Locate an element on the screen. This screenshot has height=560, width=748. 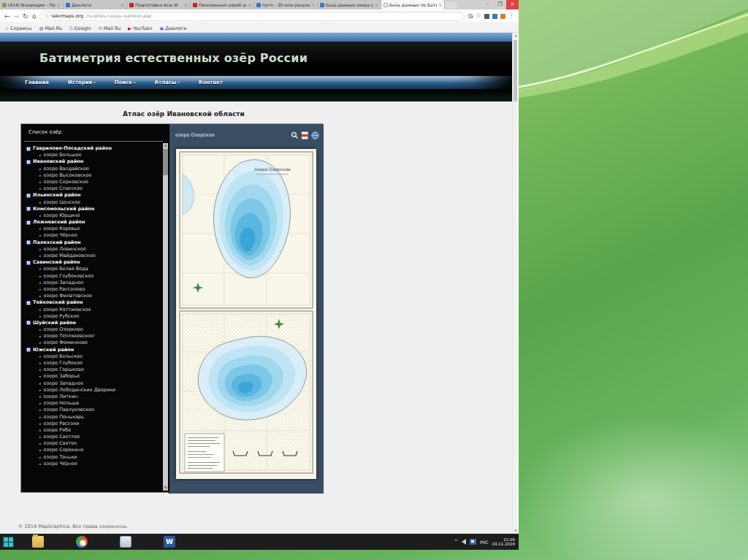
folder-icon is located at coordinates (38, 542).